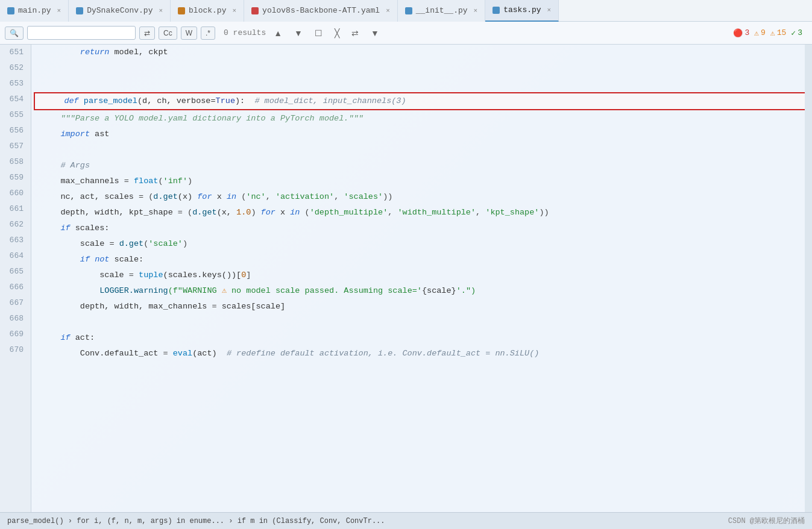 The image size is (812, 529). I want to click on line-number: 653, so click(14, 84).